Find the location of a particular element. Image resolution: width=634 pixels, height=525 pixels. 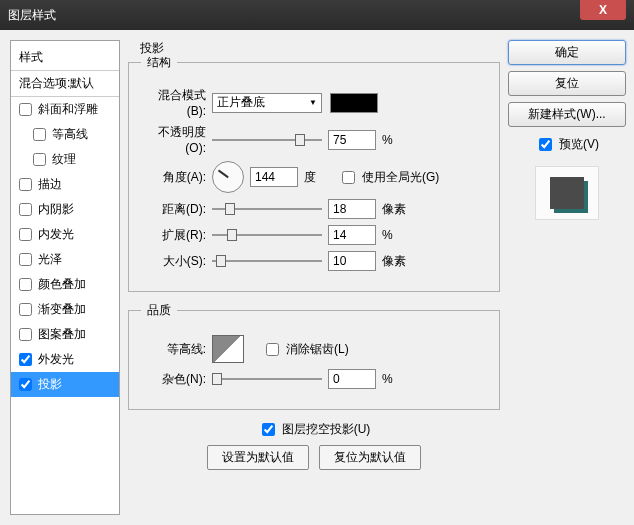

distance-label: 距离(D): is located at coordinates (174, 210).